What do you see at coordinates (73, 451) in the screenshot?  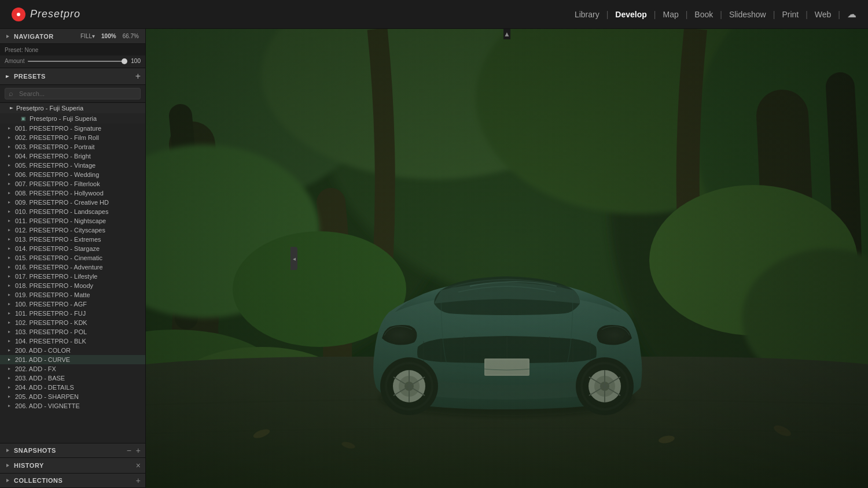 I see `snapshots-header: Snapshots − +` at bounding box center [73, 451].